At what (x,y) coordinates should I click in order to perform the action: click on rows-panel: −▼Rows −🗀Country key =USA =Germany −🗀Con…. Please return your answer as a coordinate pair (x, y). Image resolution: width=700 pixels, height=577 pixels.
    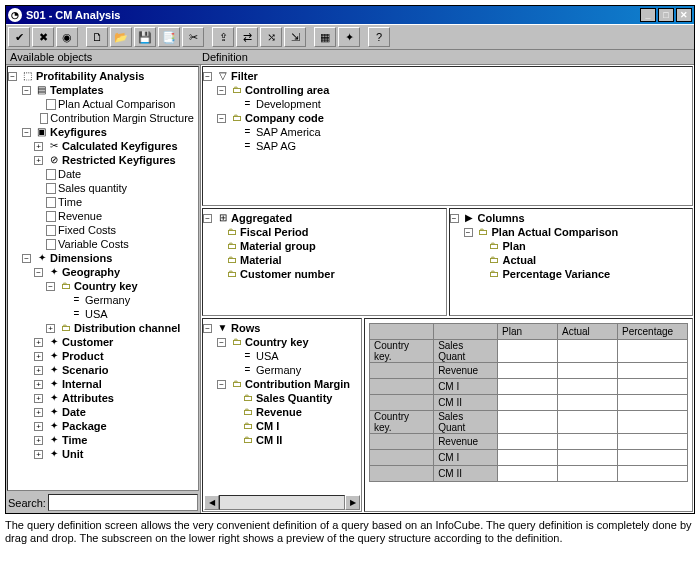
    Looking at the image, I should click on (282, 415).